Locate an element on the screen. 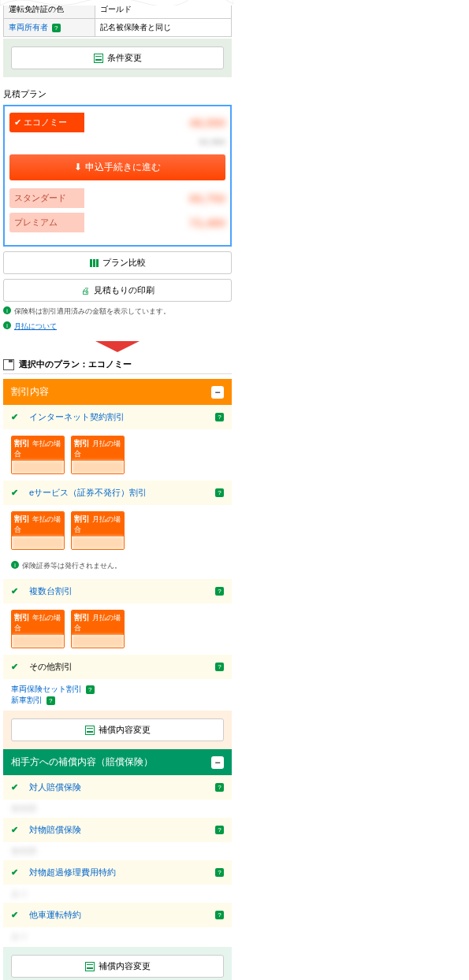 This screenshot has height=980, width=469. plans-title: 見積プラン is located at coordinates (117, 95).